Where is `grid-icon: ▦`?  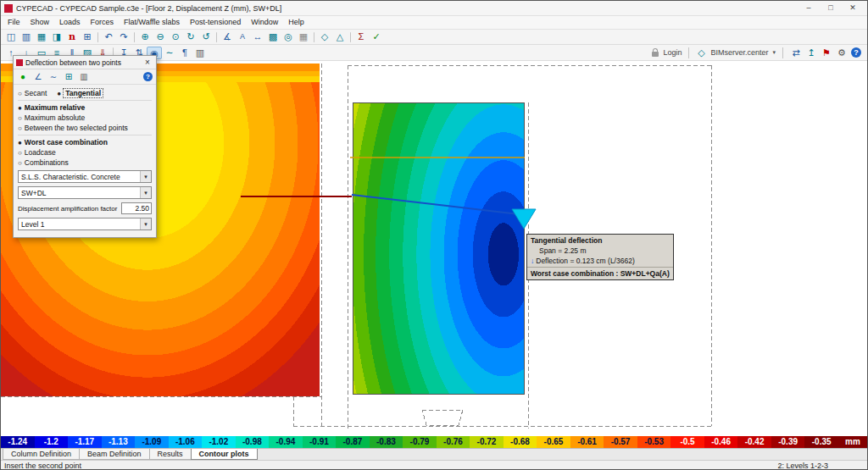
grid-icon: ▦ is located at coordinates (303, 37).